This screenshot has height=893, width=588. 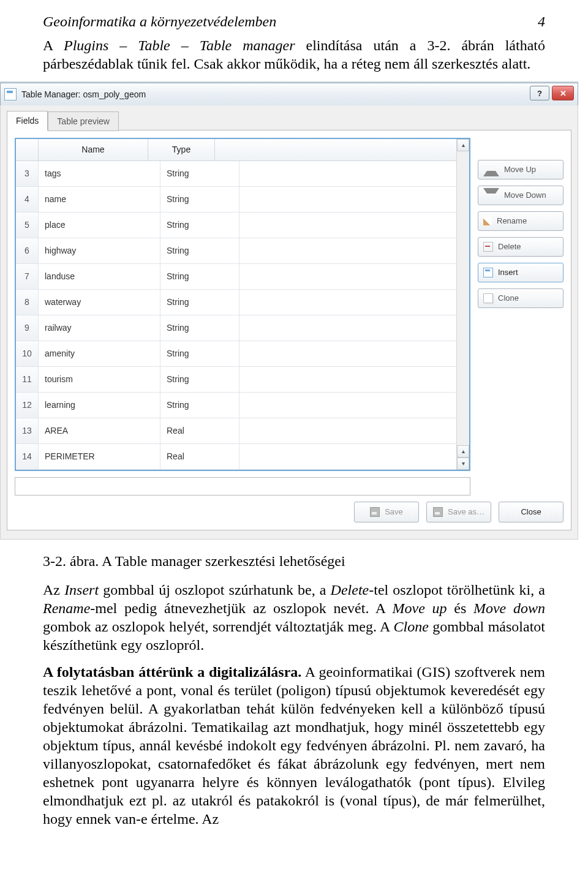 What do you see at coordinates (236, 354) in the screenshot?
I see `table-row: 10amenityString` at bounding box center [236, 354].